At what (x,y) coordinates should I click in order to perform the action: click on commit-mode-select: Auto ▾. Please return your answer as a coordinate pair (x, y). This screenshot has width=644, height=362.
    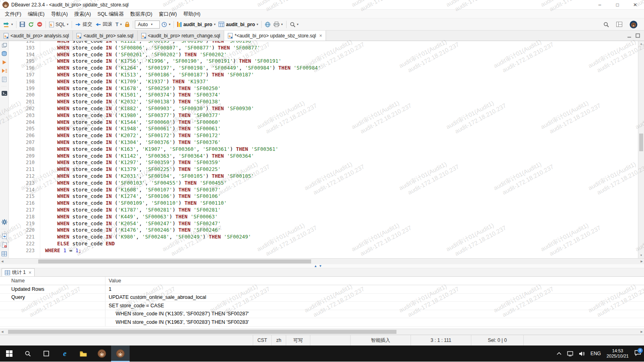
    Looking at the image, I should click on (147, 25).